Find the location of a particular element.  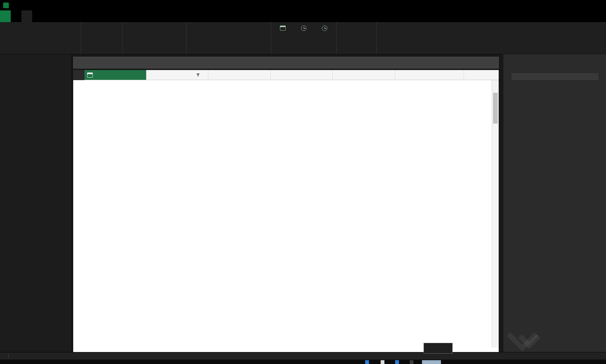

expand-icon is located at coordinates (342, 28).